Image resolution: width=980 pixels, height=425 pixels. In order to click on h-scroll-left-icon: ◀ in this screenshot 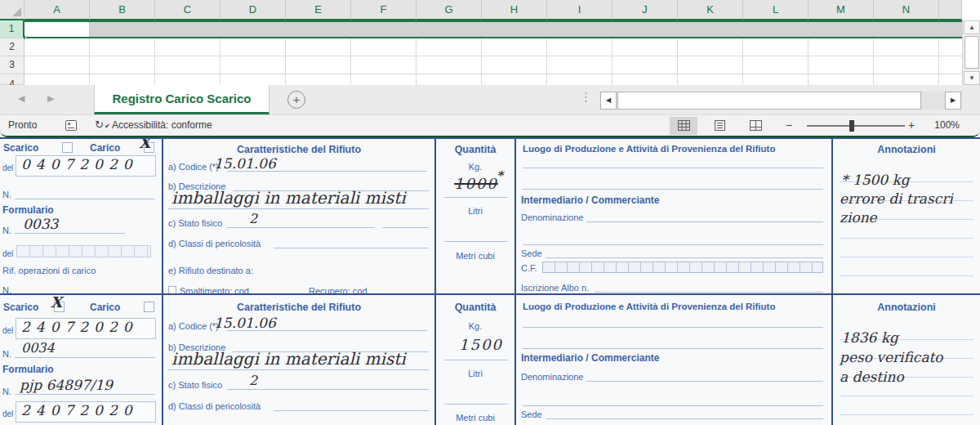, I will do `click(608, 101)`.